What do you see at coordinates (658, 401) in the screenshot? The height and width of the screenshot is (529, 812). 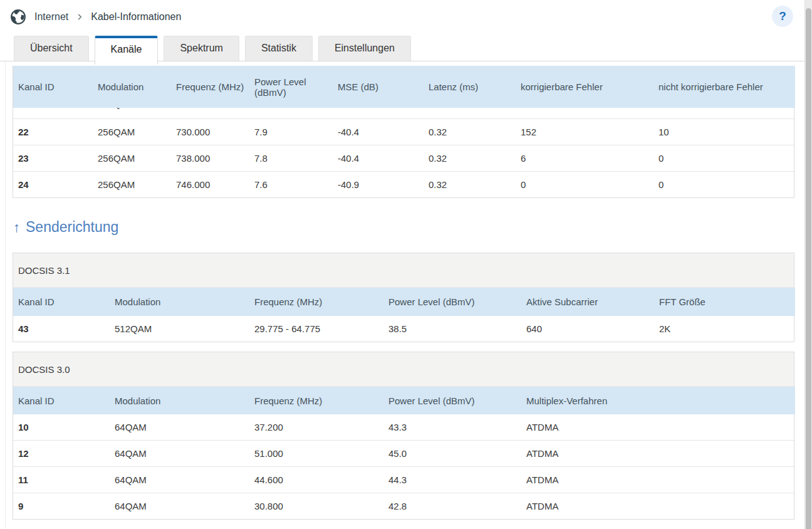 I see `column-header: Multiplex-Verfahren` at bounding box center [658, 401].